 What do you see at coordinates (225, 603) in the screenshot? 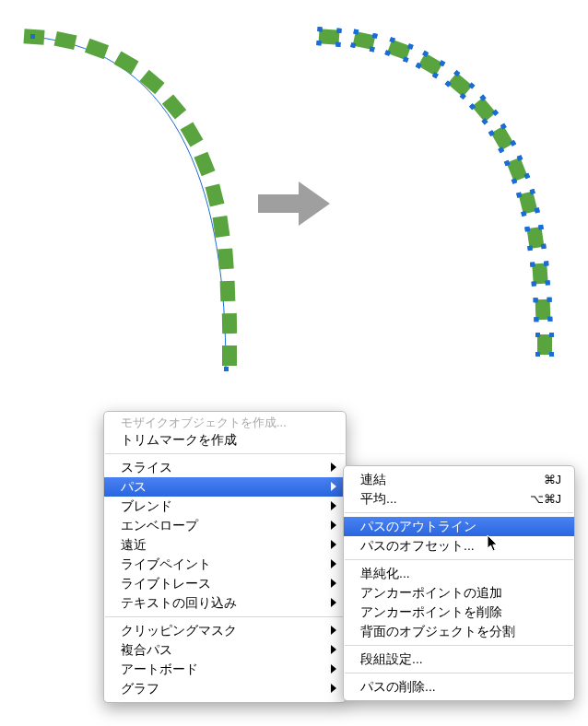
I see `menu-item-text-wrap: テキストの回り込み` at bounding box center [225, 603].